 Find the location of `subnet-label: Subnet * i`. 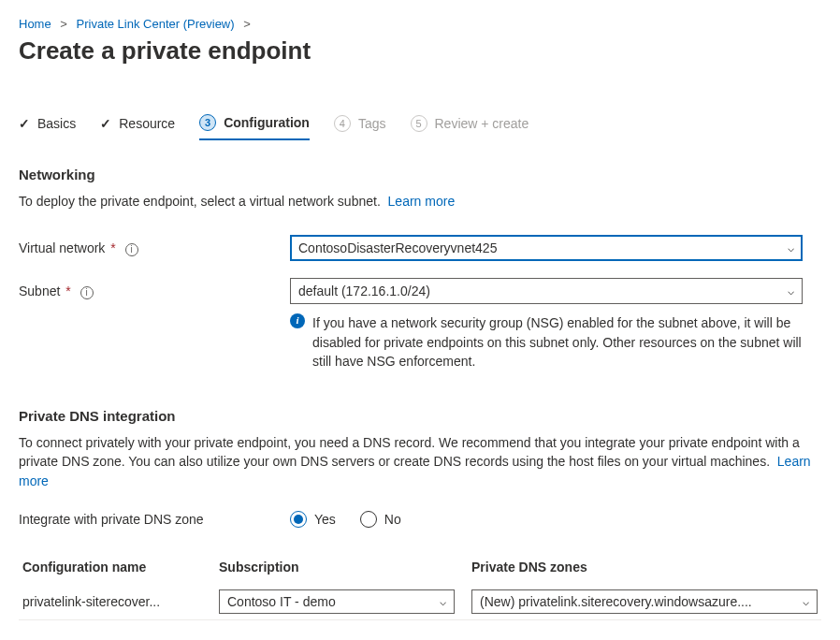

subnet-label: Subnet * i is located at coordinates (154, 288).